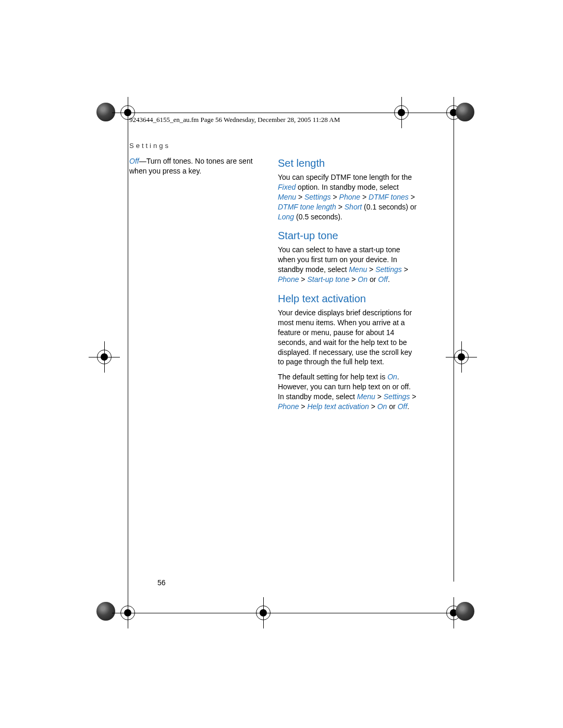 The width and height of the screenshot is (563, 728). I want to click on left-column: Off—Turn off tones. No tones are sent wh…, so click(196, 287).